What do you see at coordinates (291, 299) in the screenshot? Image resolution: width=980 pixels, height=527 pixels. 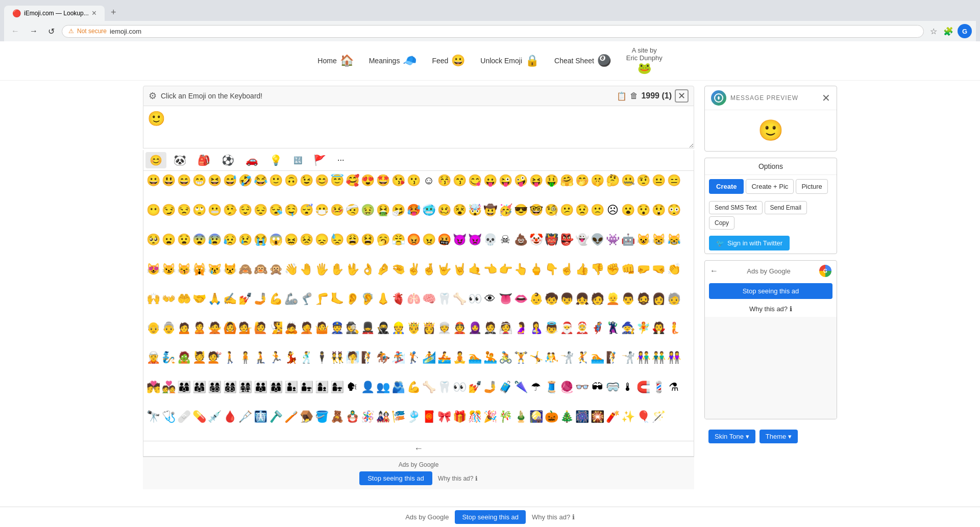 I see `emoji-cell: 🦾` at bounding box center [291, 299].